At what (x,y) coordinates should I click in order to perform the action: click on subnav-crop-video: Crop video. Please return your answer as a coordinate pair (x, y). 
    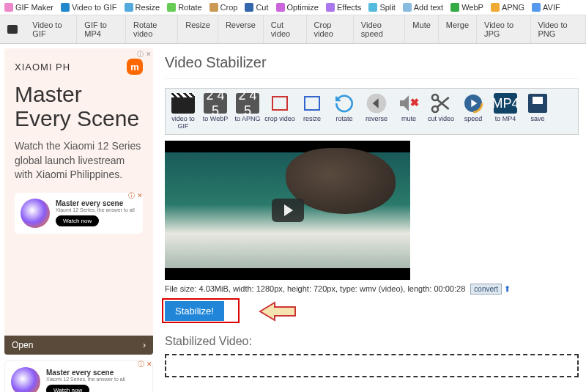
    Looking at the image, I should click on (330, 29).